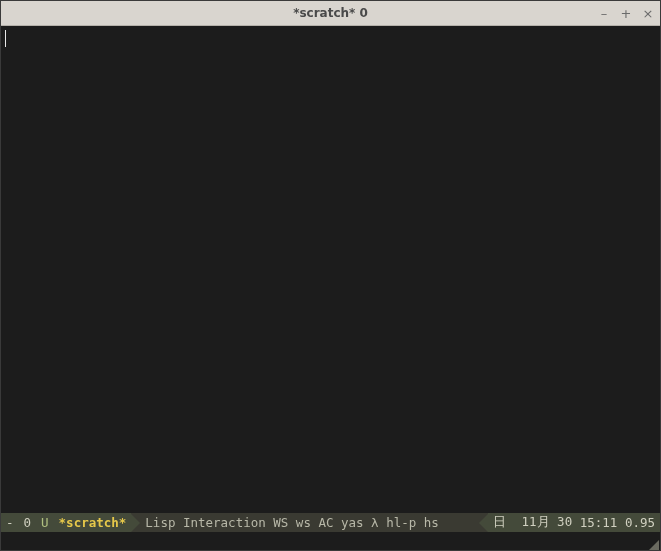 This screenshot has height=551, width=661. I want to click on window-controls: – + ×, so click(626, 13).